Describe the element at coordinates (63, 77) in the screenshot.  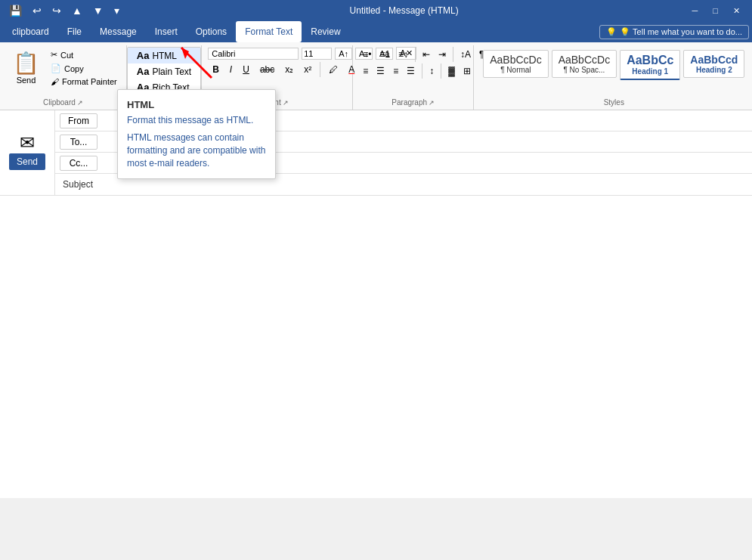
I see `clipboard-group: 📋 Send ✂ Cut 📄 Copy 🖌 Format Painter C` at that location.